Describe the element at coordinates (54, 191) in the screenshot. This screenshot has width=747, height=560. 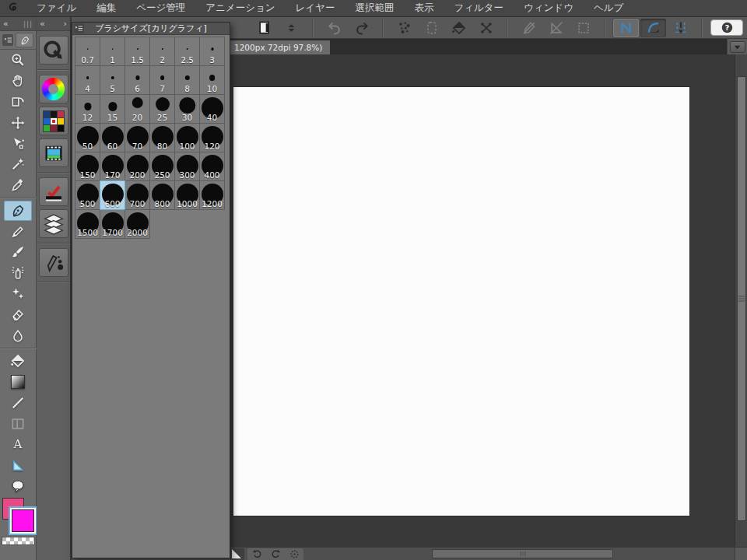
I see `open-layer-property-button` at that location.